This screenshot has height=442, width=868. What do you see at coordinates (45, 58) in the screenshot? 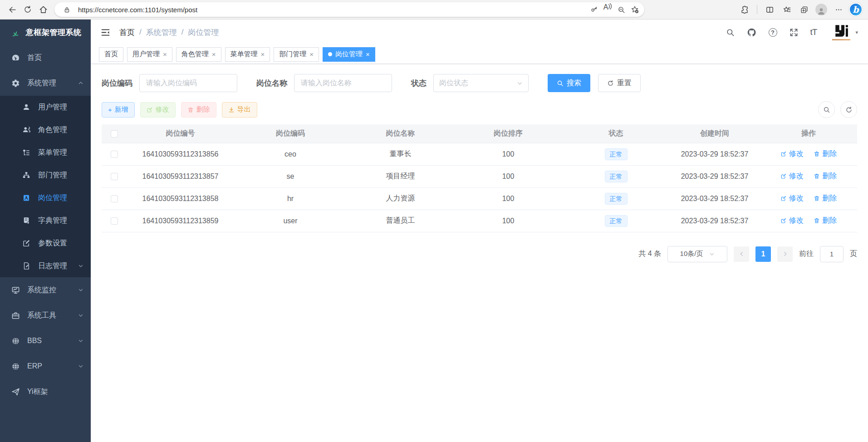
I see `sidebar-item-home: 首页` at bounding box center [45, 58].